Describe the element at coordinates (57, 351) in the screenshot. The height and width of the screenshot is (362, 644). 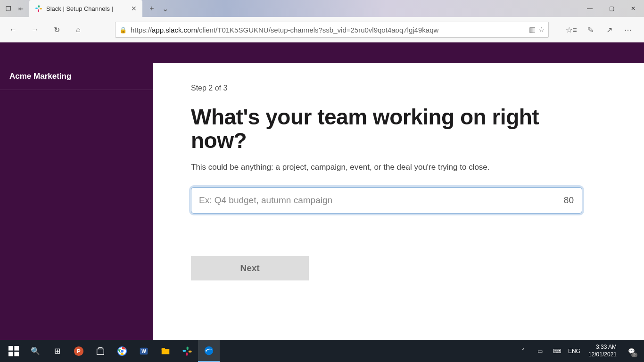
I see `task-view-icon: ⊞` at that location.